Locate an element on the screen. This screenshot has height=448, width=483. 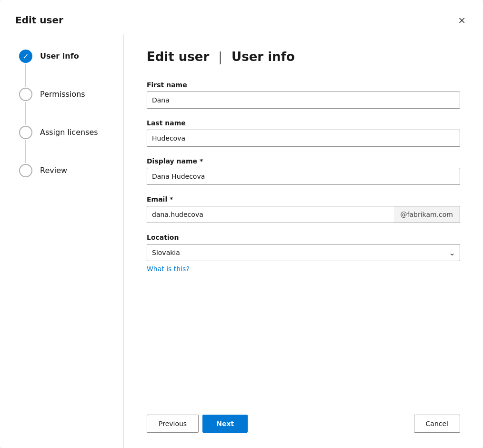
location-select-wrapper: Slovakia Czech Republic United States Ge… is located at coordinates (303, 253).